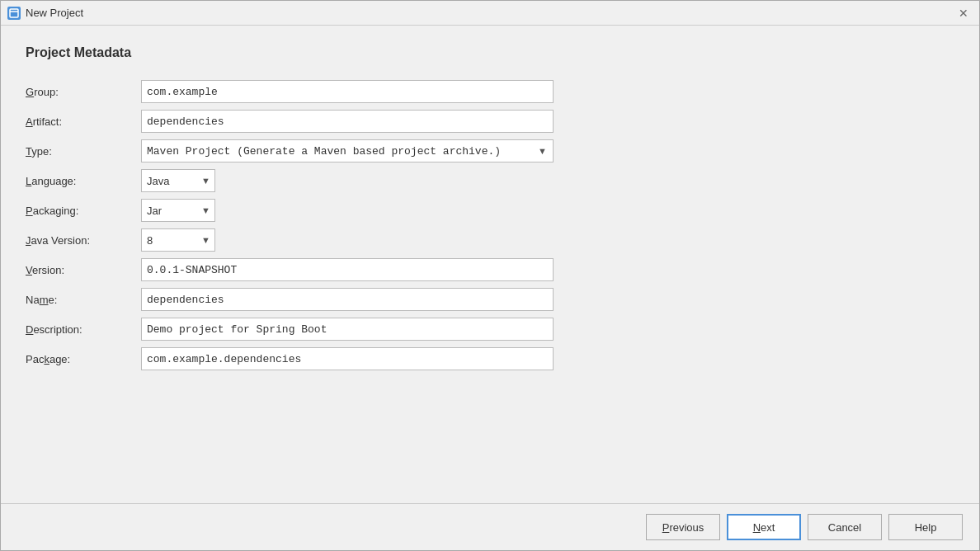 This screenshot has height=551, width=980. I want to click on group-input: com.example, so click(347, 92).